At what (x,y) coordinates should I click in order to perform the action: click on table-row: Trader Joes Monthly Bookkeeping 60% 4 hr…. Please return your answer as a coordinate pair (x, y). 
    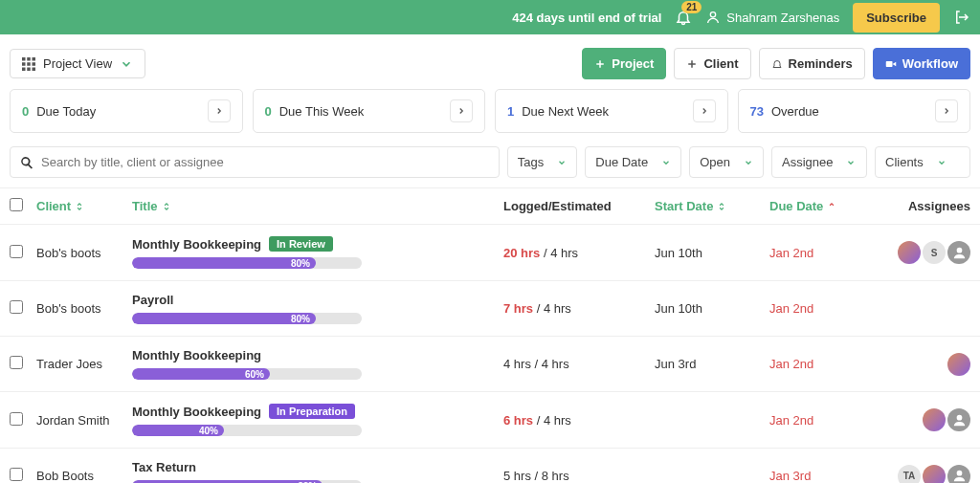
    Looking at the image, I should click on (490, 364).